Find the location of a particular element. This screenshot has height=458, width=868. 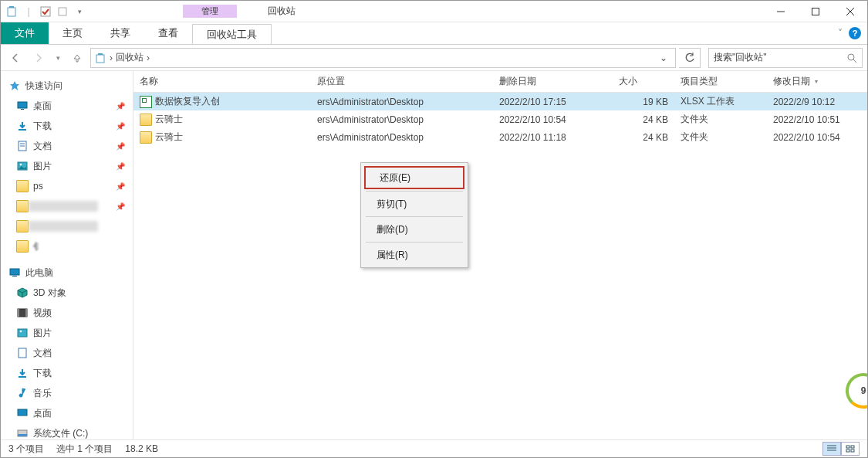

status-total: 3 个项目 is located at coordinates (26, 450).